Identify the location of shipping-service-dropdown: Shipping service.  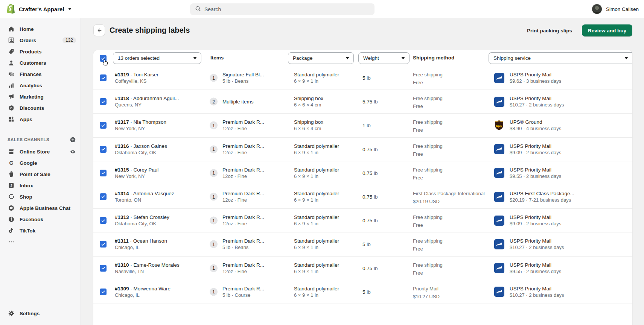
(560, 58).